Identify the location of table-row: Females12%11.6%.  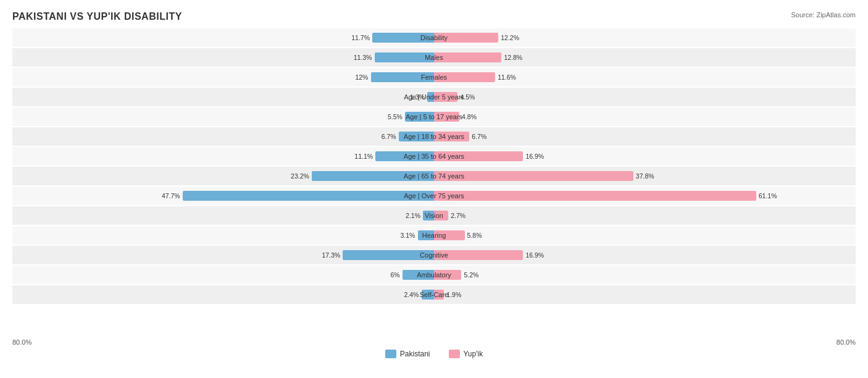
(434, 77).